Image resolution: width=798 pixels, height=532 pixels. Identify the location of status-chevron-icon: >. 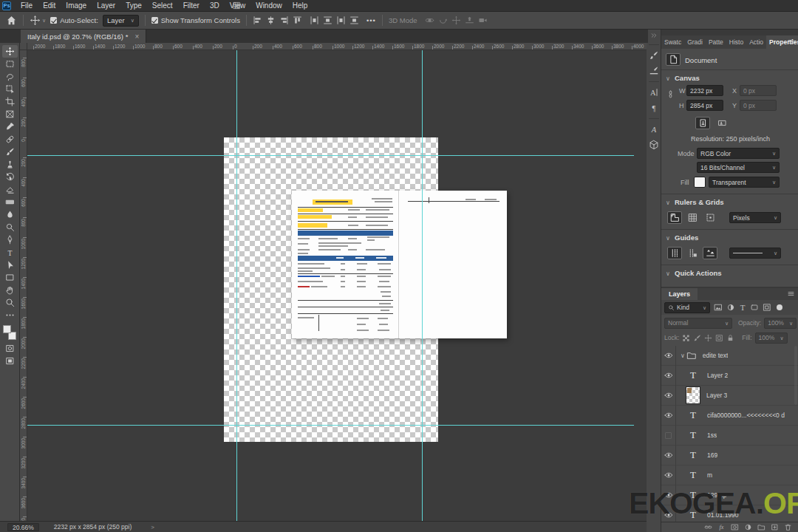
(152, 528).